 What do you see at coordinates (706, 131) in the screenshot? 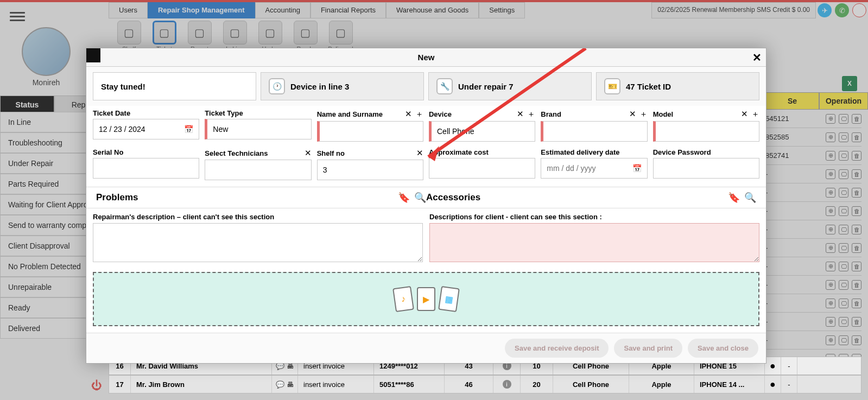
I see `model-input` at bounding box center [706, 131].